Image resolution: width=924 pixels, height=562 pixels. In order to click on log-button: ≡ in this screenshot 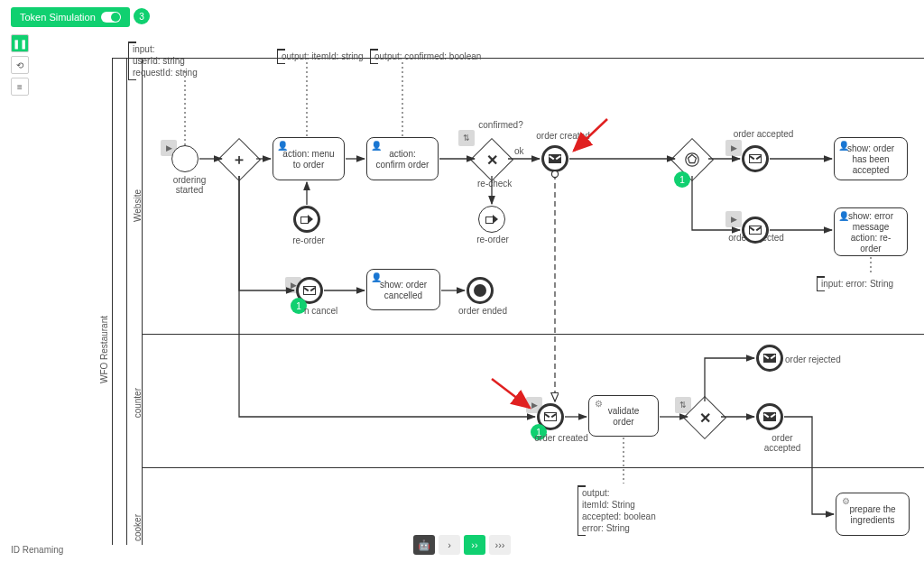, I will do `click(20, 87)`.